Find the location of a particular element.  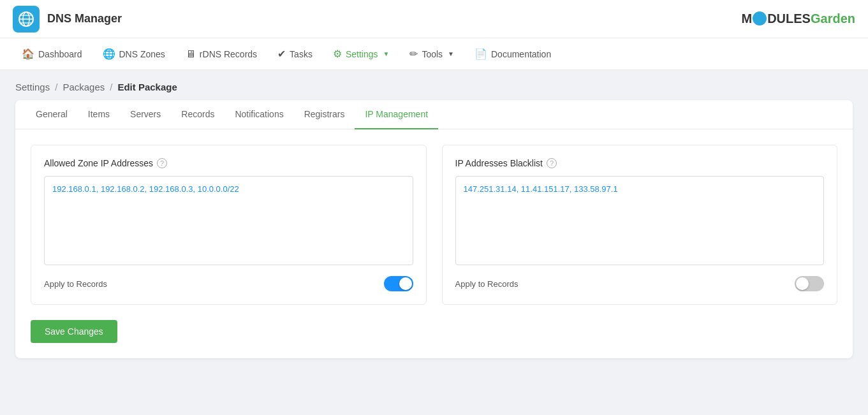

header-left: DNS Manager is located at coordinates (68, 19).